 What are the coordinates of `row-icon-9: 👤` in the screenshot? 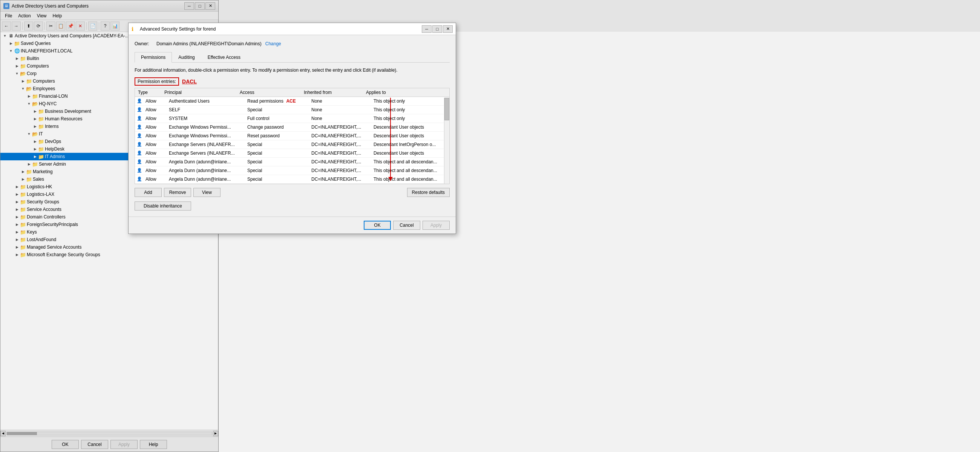 It's located at (140, 179).